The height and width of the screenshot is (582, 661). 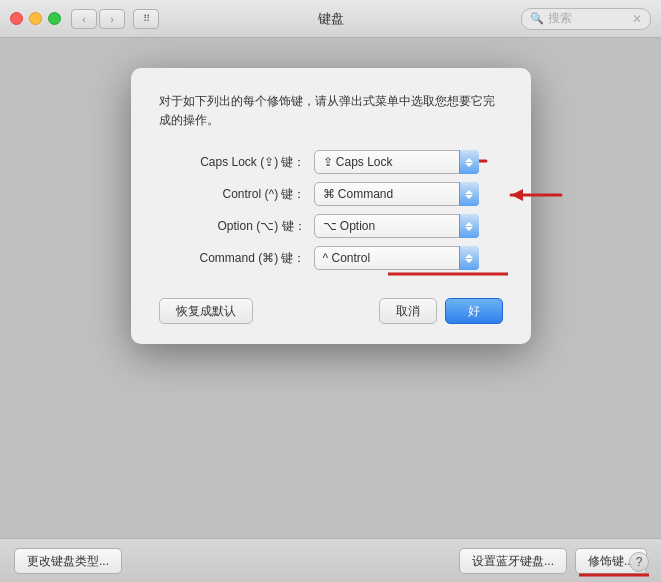 What do you see at coordinates (396, 162) in the screenshot?
I see `caps-lock-select-wrapper: ⇪ Caps Lock 无操作 ^ Control ⌥ Option ⌘ Com…` at bounding box center [396, 162].